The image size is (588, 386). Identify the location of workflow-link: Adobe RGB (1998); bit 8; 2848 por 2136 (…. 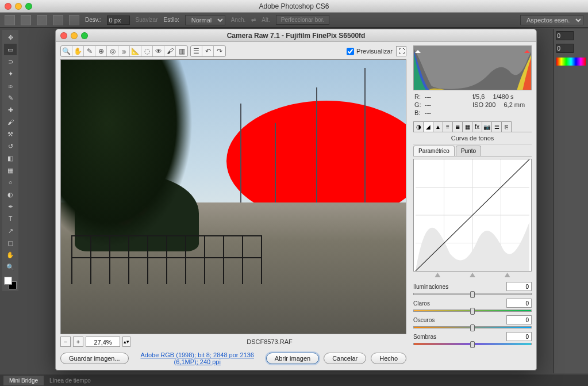
(198, 358).